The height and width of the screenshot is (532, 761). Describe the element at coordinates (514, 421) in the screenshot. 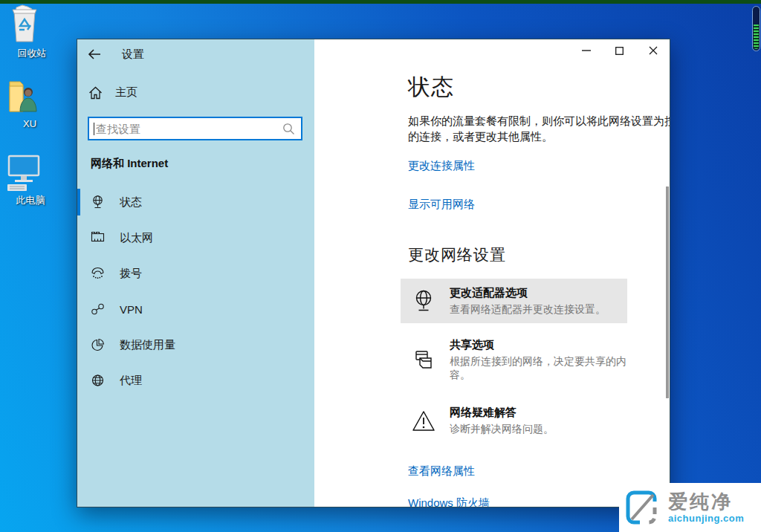

I see `setting-row-network-troubleshooter: 网络疑难解答 诊断并解决网络问题。` at that location.